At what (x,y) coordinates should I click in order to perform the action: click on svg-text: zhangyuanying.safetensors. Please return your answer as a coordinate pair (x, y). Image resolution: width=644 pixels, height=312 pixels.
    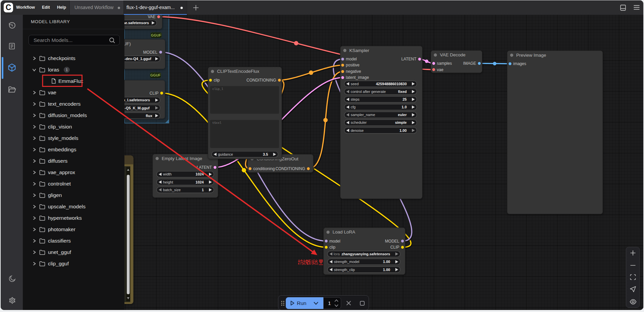
    Looking at the image, I should click on (366, 254).